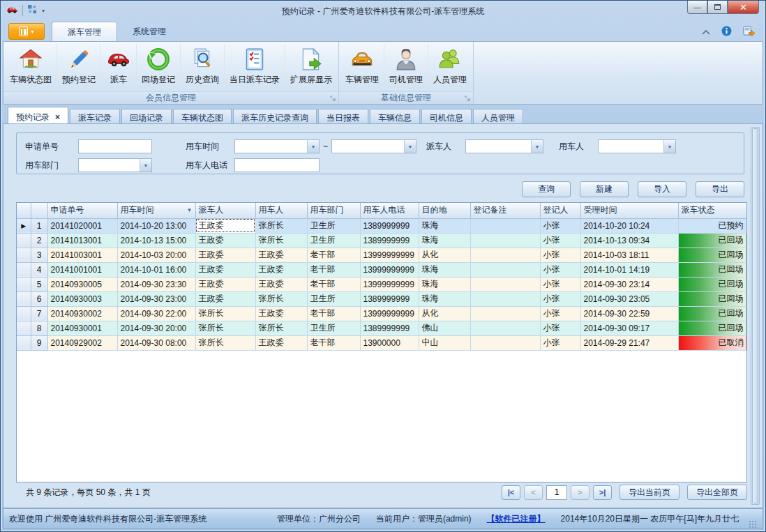 This screenshot has height=532, width=766. What do you see at coordinates (156, 284) in the screenshot?
I see `cell-use-time: 2014-09-30 23:30` at bounding box center [156, 284].